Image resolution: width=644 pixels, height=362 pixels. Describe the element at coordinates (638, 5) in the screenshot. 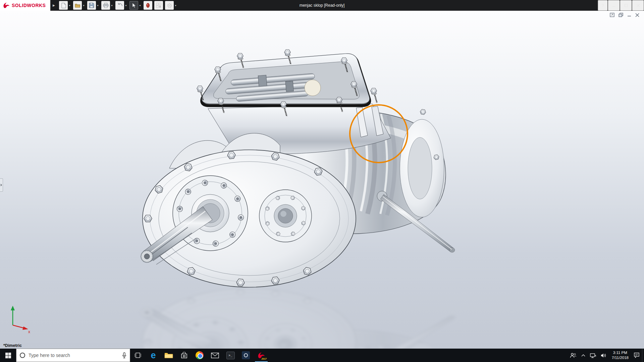

I see `close-button` at that location.